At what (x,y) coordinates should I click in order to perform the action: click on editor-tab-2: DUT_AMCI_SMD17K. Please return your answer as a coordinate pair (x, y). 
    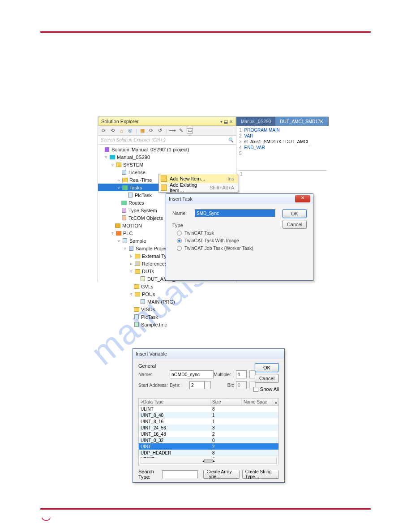
    Looking at the image, I should click on (302, 121).